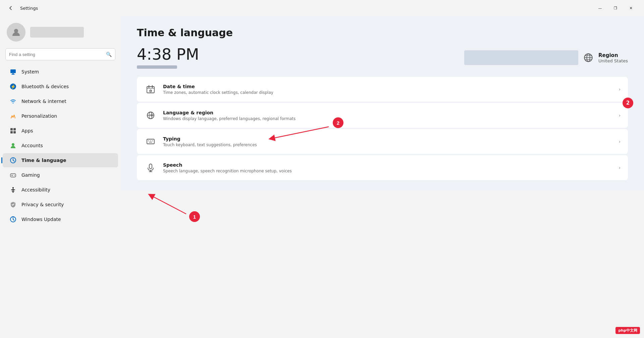 This screenshot has width=644, height=338. Describe the element at coordinates (13, 87) in the screenshot. I see `bluetooth-icon: ⚡` at that location.